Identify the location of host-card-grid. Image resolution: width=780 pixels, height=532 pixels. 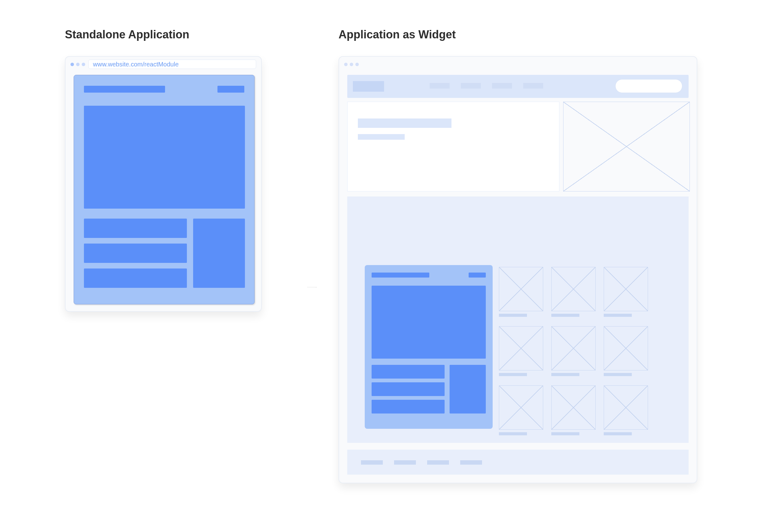
(591, 356).